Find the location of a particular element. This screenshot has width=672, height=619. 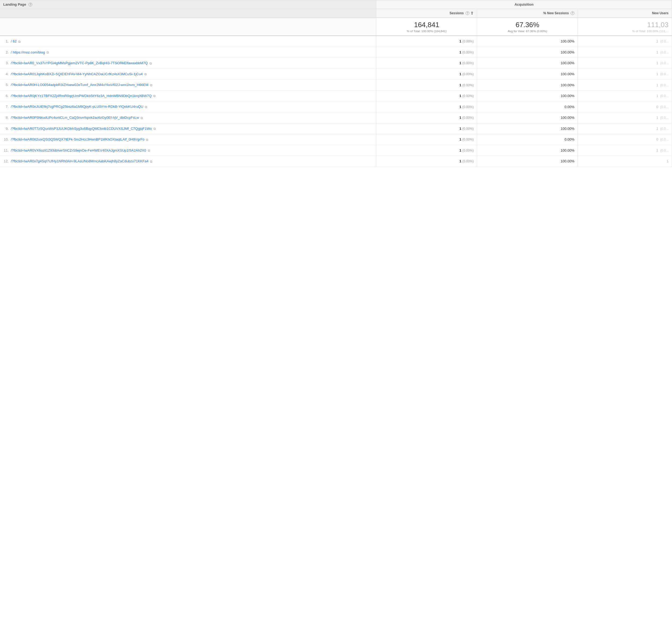

new-sessions-label: % New Sessions is located at coordinates (556, 13).